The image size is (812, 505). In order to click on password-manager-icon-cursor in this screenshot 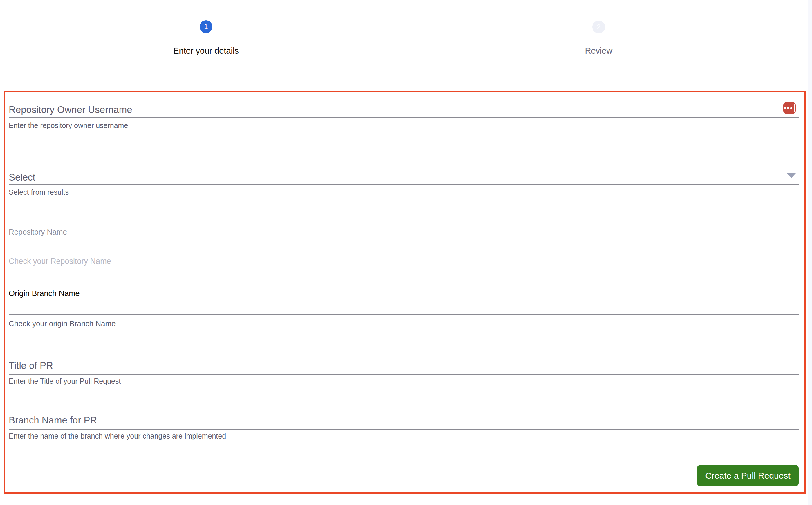, I will do `click(795, 108)`.